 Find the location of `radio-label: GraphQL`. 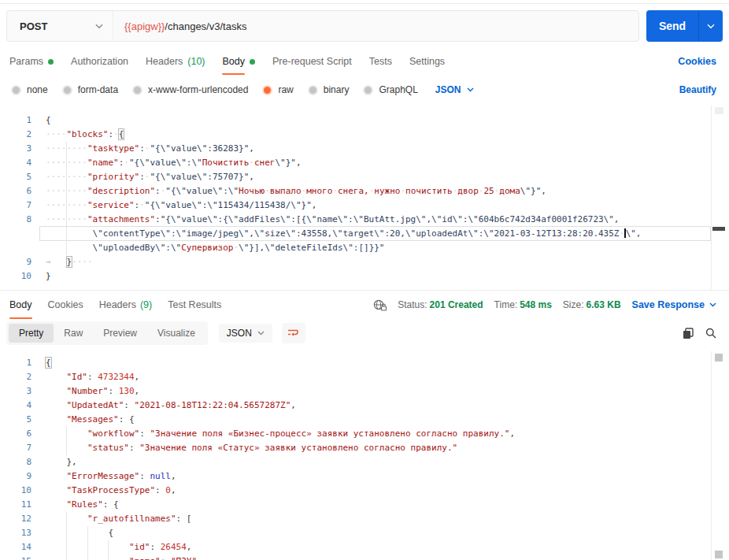

radio-label: GraphQL is located at coordinates (398, 90).